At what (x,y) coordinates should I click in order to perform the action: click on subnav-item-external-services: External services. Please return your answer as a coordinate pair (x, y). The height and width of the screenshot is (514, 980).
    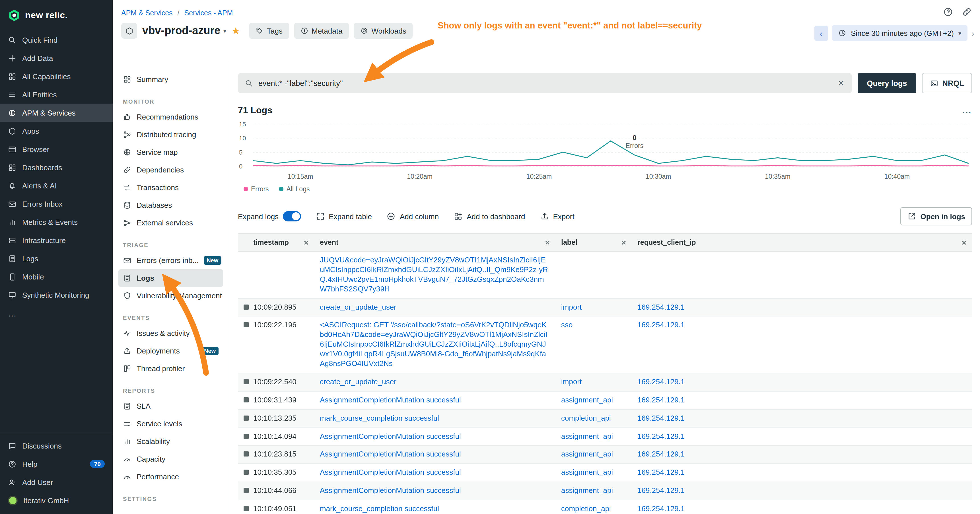
    Looking at the image, I should click on (170, 223).